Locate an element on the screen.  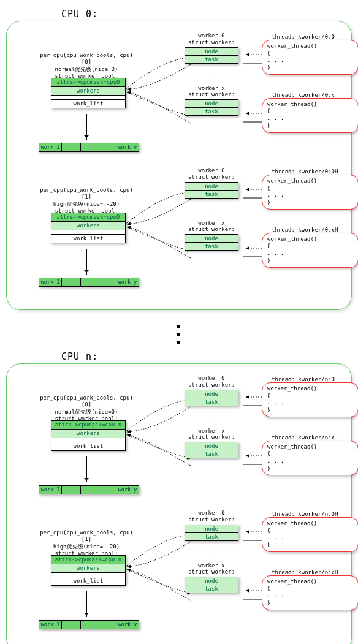
pool-hdr2: high优先级(nice= -20) is located at coordinates (86, 205).